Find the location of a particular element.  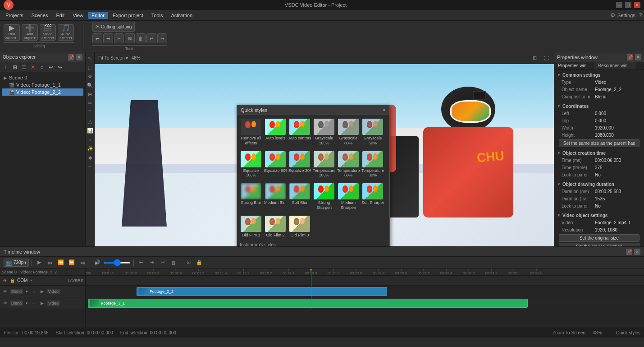

tl-volume-btn: 🔊 is located at coordinates (97, 263).